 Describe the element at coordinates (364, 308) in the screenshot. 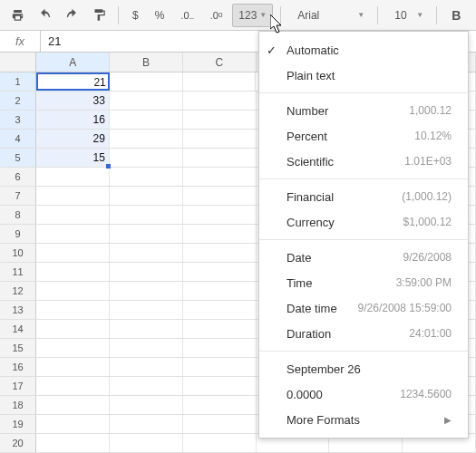

I see `menu-item-datetime: Date time9/26/2008 15:59:00` at that location.